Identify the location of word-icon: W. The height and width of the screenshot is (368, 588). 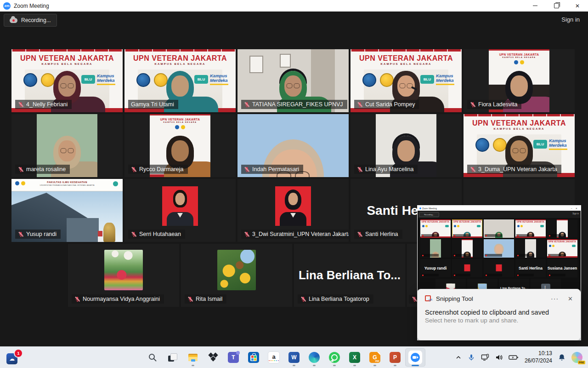
(294, 357).